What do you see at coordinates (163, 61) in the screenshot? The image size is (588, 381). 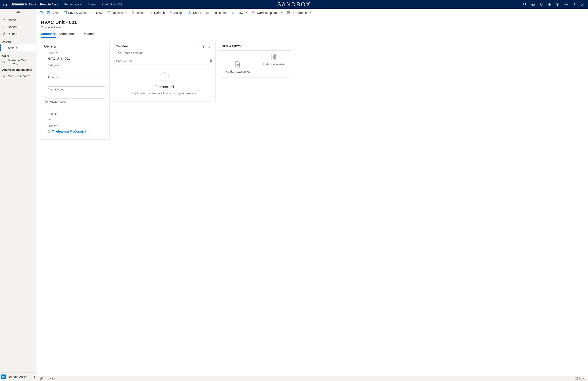 I see `note-input` at bounding box center [163, 61].